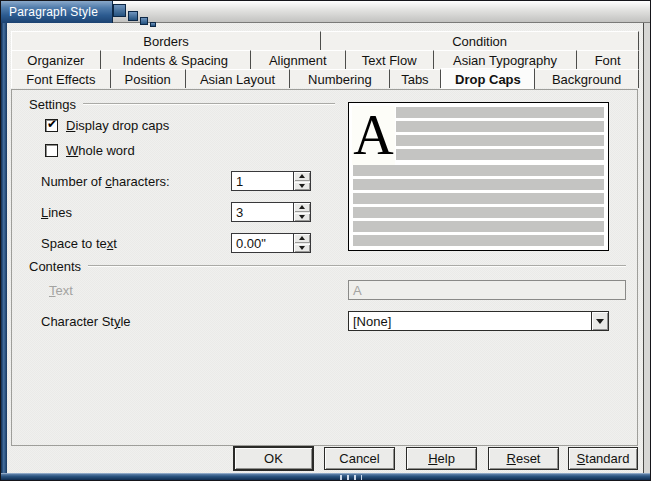 The width and height of the screenshot is (651, 481). What do you see at coordinates (442, 458) in the screenshot?
I see `help-button: Help` at bounding box center [442, 458].